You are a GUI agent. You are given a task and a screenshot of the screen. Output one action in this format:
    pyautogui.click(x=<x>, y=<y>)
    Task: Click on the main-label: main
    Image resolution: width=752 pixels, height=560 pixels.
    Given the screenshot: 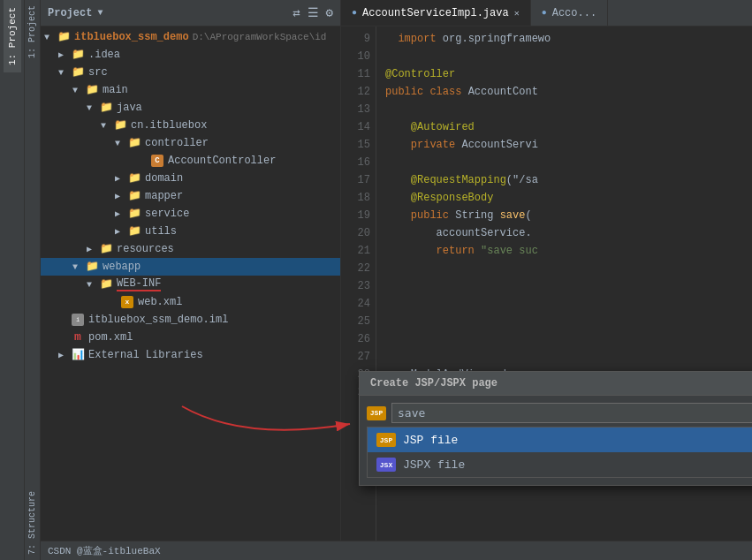 What is the action you would take?
    pyautogui.click(x=115, y=90)
    